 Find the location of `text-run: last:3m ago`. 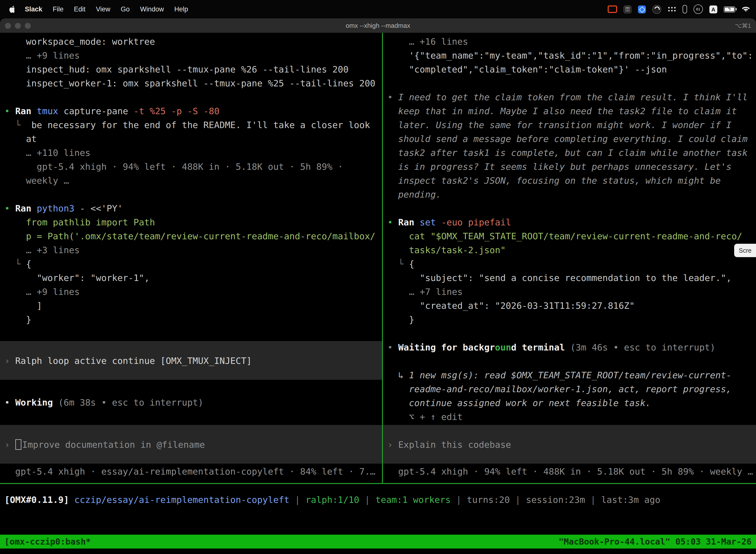

text-run: last:3m ago is located at coordinates (631, 500).